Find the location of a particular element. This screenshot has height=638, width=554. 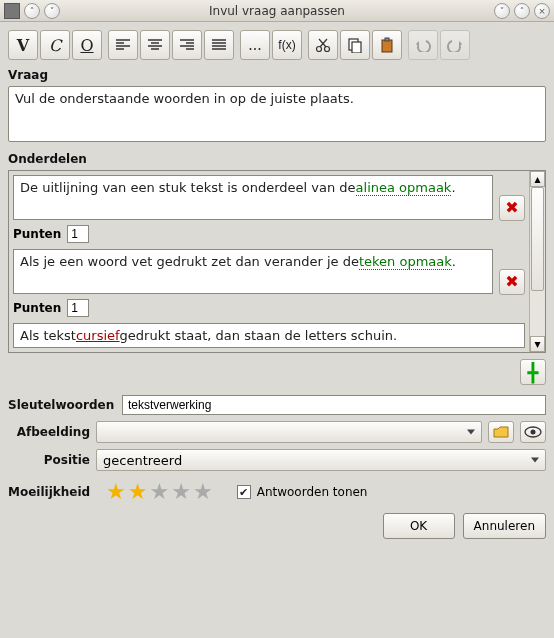

minimize-icon: ˅ is located at coordinates (502, 11).